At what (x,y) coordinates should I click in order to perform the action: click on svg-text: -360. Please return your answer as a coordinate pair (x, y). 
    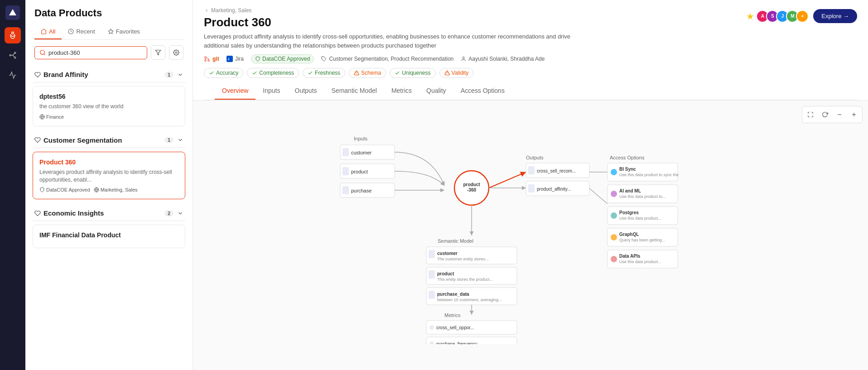
    Looking at the image, I should click on (472, 190).